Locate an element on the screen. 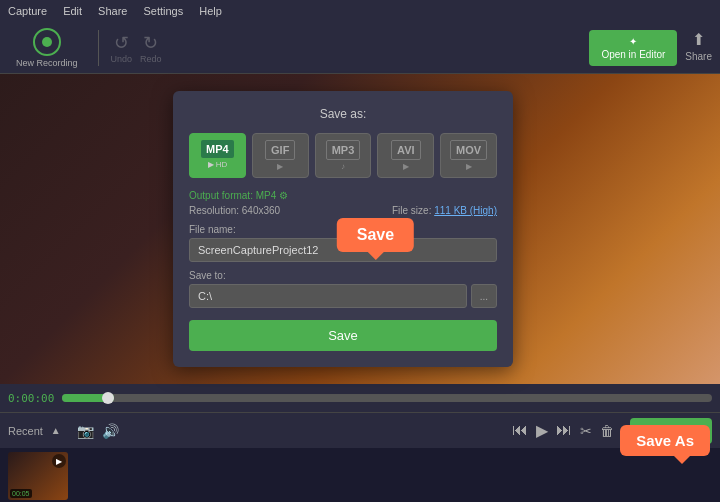 Image resolution: width=720 pixels, height=502 pixels. avi-badge: AVI is located at coordinates (406, 150).